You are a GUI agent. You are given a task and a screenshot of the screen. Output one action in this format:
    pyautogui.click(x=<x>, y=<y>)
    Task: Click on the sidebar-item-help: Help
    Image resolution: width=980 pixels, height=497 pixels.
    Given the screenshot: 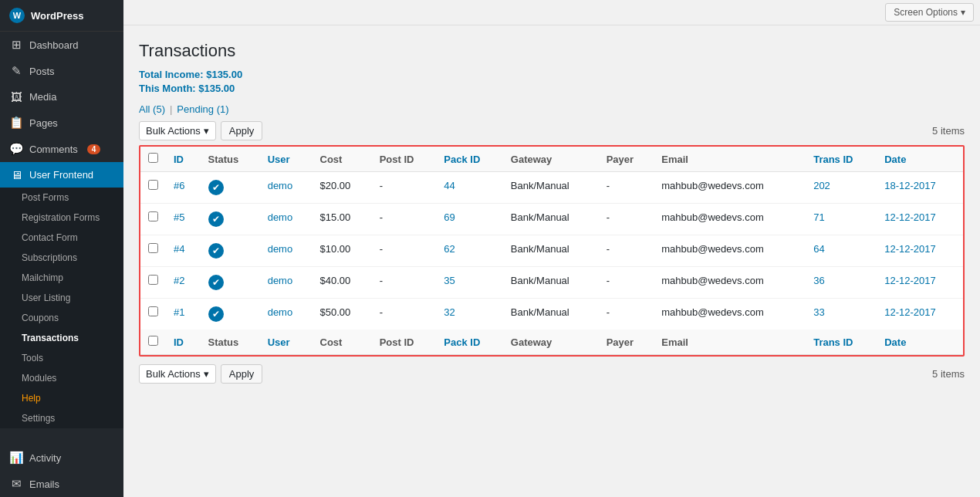 What is the action you would take?
    pyautogui.click(x=62, y=398)
    